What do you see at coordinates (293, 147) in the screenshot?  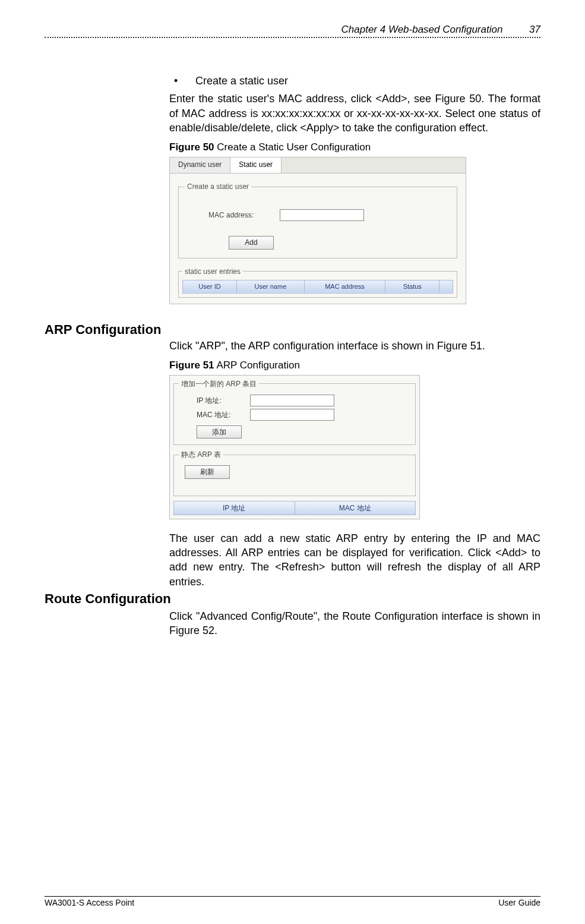 I see `figure-50-title: Create a Static User Configuration` at bounding box center [293, 147].